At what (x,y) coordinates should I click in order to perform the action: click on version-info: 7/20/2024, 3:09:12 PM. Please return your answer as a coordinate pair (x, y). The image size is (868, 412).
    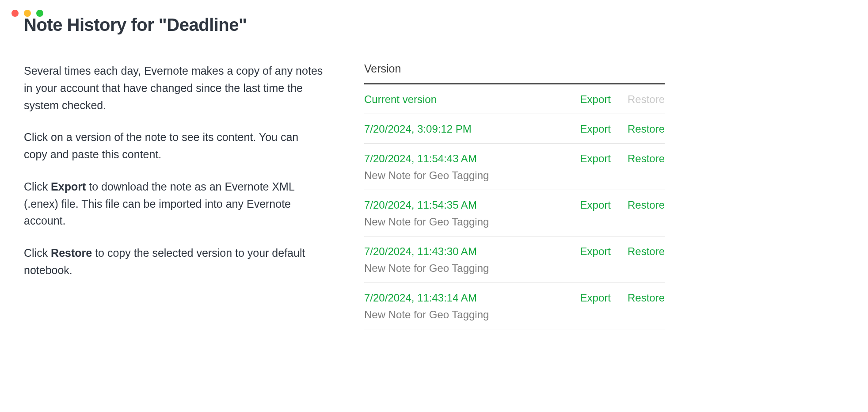
    Looking at the image, I should click on (472, 129).